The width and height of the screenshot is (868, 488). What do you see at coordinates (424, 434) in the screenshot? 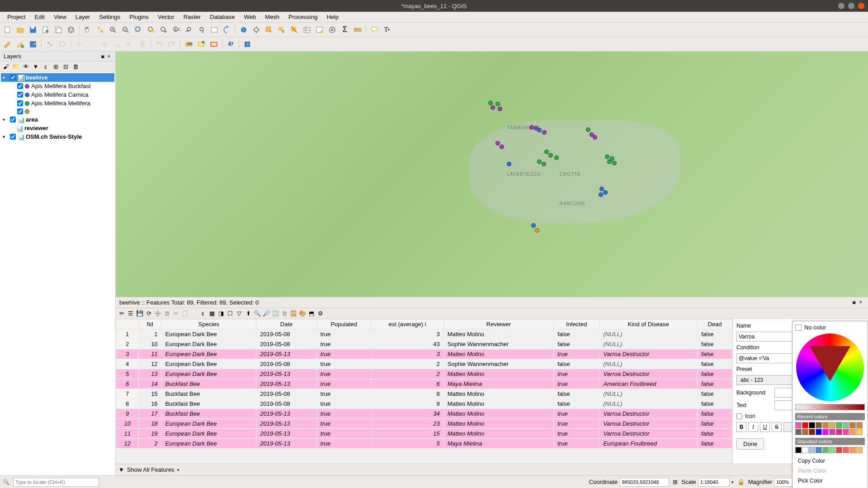
I see `table-row: 1119European Dark Bee2019-05-13true15Mat…` at bounding box center [424, 434].